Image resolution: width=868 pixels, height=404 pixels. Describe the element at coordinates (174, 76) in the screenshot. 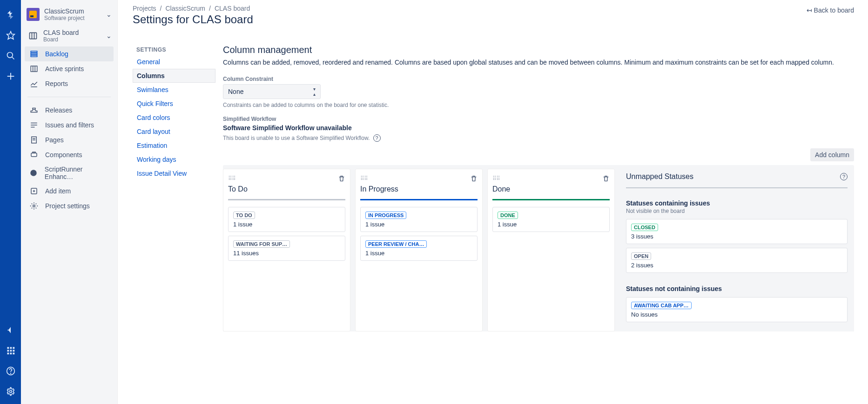

I see `settings-nav-columns: Columns` at that location.